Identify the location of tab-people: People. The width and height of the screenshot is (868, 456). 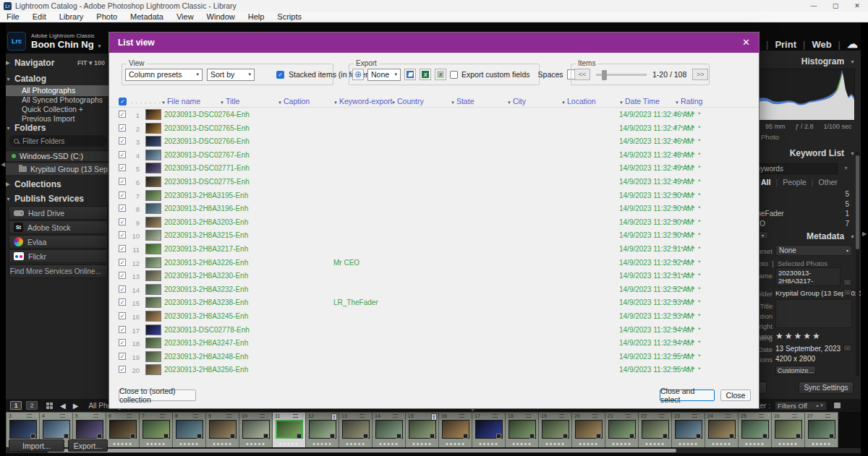
(794, 182).